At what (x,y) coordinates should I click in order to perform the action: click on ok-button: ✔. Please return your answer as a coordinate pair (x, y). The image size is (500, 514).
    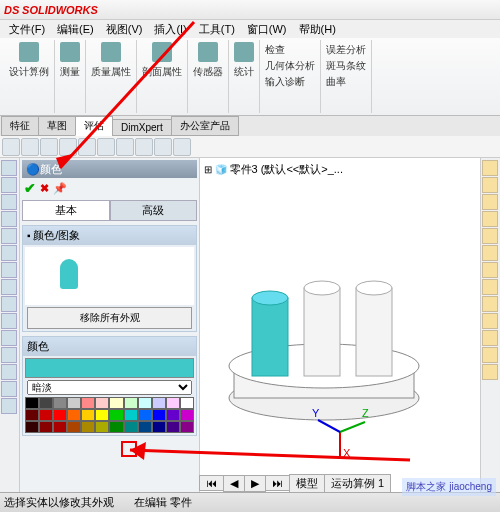
    Looking at the image, I should click on (30, 188).